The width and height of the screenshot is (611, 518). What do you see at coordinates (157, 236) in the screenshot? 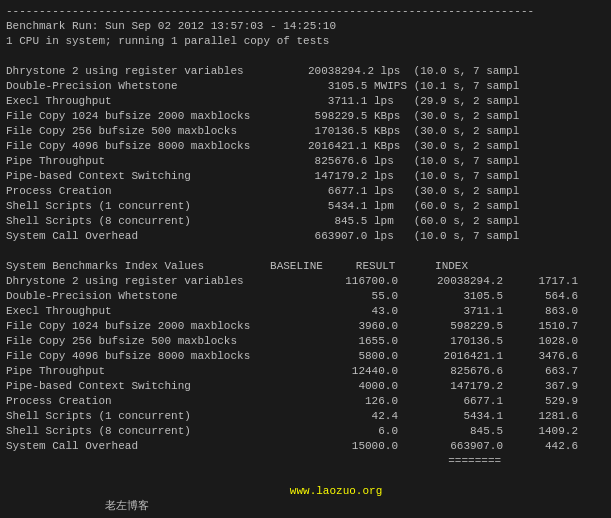
I see `bench-name: System Call Overhead` at bounding box center [157, 236].